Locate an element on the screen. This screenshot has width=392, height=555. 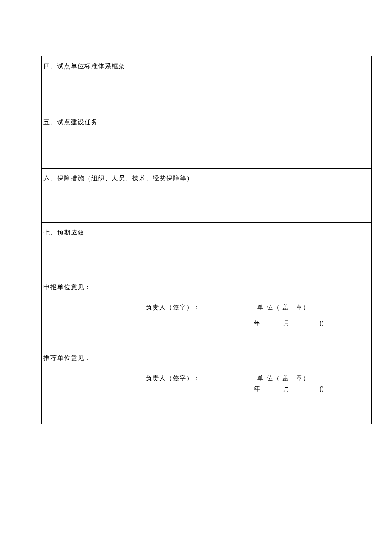
recommender-date-zero: 0 is located at coordinates (322, 389).